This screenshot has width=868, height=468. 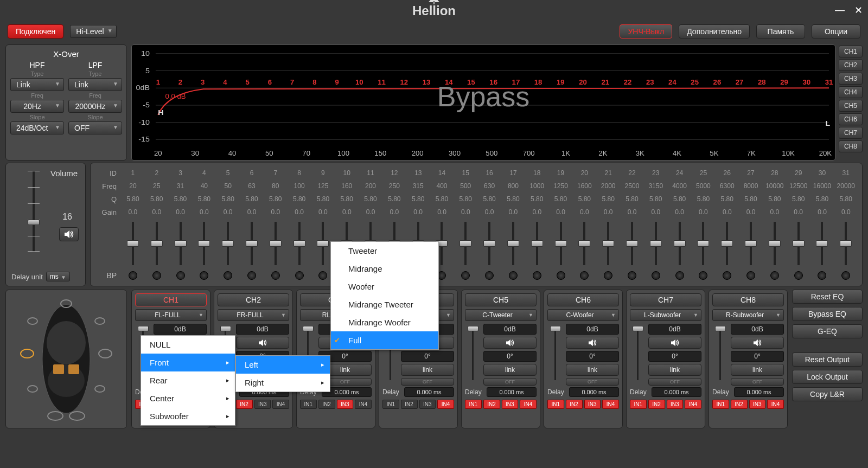 I want to click on menu-item-woofer: Woofer, so click(x=385, y=286).